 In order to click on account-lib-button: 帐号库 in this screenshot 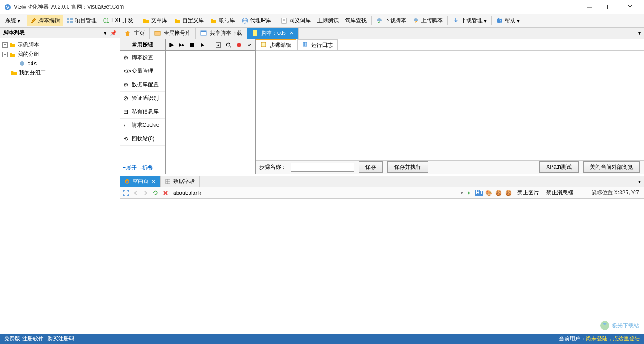, I will do `click(223, 21)`.